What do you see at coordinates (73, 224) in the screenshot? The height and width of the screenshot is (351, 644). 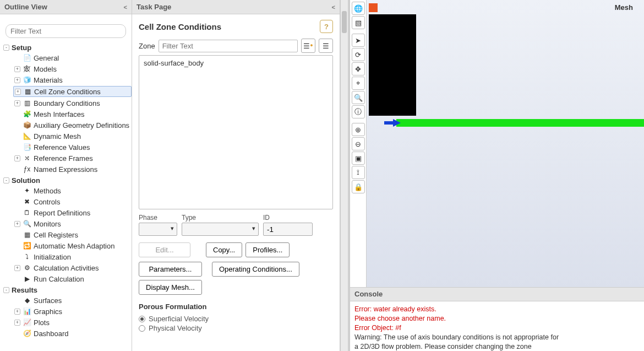 I see `tree-item-monitors: +🔍Monitors` at bounding box center [73, 224].